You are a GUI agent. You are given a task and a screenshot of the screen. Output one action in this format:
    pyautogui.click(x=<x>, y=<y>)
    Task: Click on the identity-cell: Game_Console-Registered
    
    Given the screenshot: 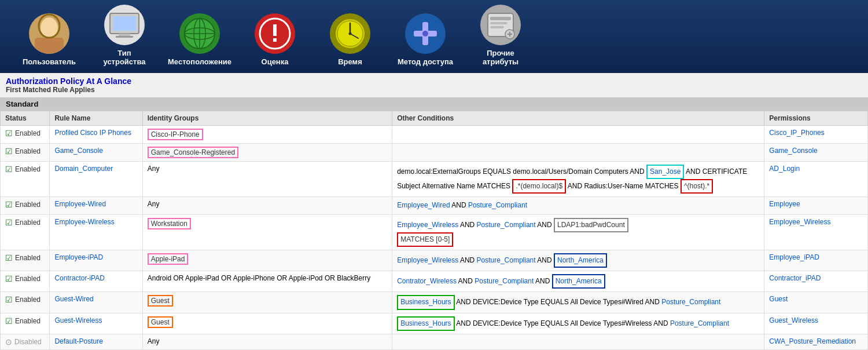 What is the action you would take?
    pyautogui.click(x=267, y=153)
    